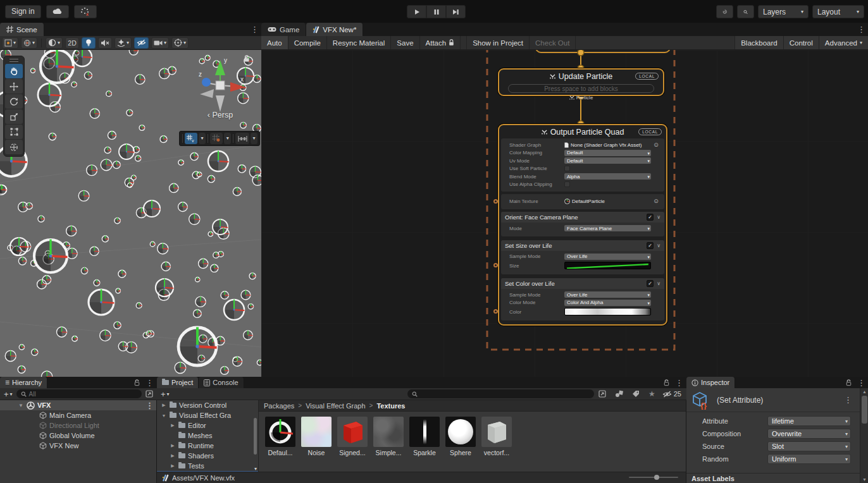  Describe the element at coordinates (208, 425) in the screenshot. I see `folder-row: ▶ Editor` at that location.